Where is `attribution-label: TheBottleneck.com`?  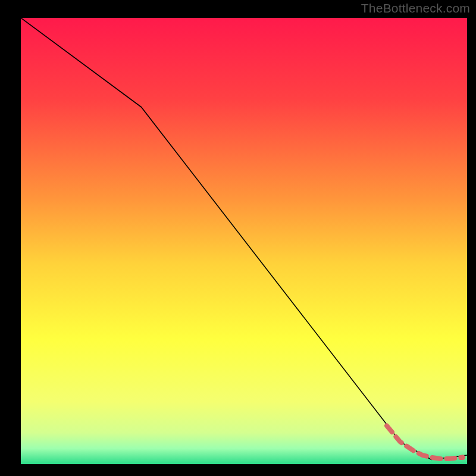
attribution-label: TheBottleneck.com is located at coordinates (415, 8).